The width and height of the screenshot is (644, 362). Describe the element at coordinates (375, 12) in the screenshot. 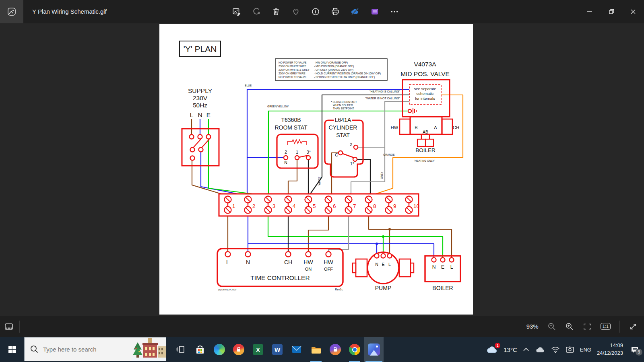

I see `video-editor-button` at that location.